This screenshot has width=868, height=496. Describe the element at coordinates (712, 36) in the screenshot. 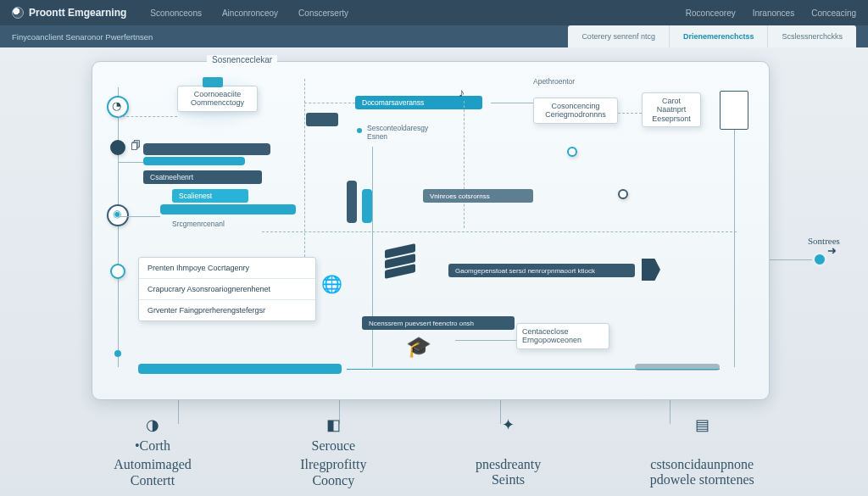

I see `context-tabs: Coterery senrenf ntcg Drienemerenchctss …` at that location.